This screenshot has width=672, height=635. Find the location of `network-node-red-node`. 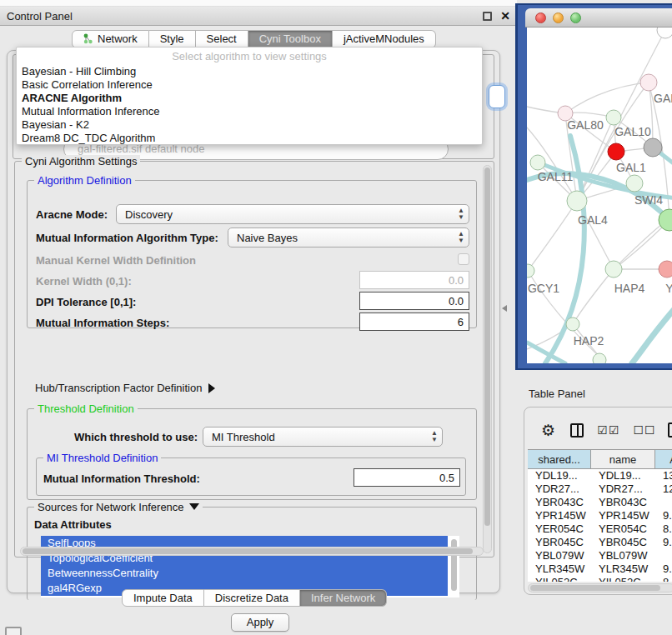

network-node-red-node is located at coordinates (616, 152).